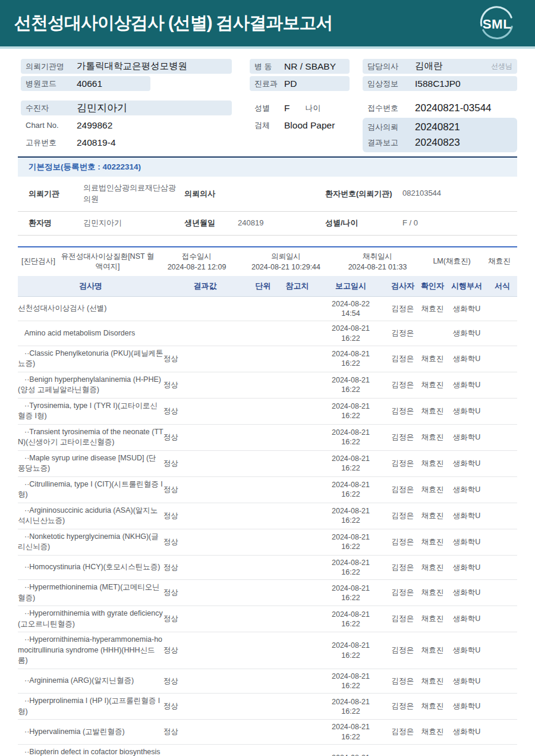 The height and width of the screenshot is (756, 535). I want to click on order-request-time: 2024-08-21 10:29:44, so click(286, 267).